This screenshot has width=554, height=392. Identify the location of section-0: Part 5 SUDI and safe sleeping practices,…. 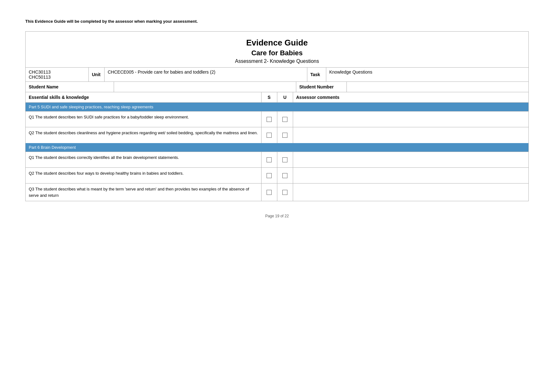
(277, 123).